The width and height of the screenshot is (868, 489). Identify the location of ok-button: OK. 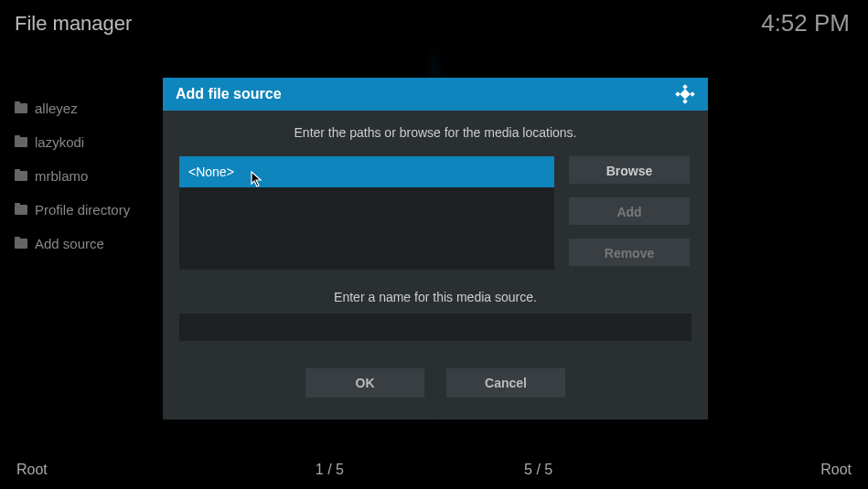
(365, 383).